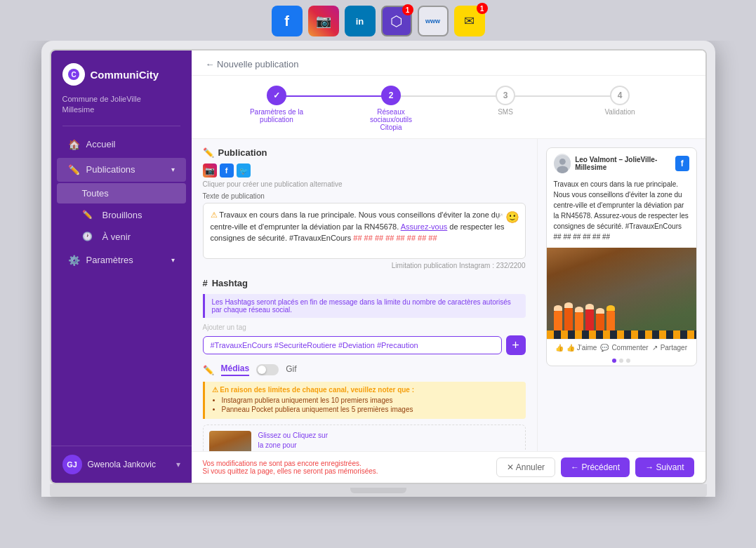  What do you see at coordinates (622, 257) in the screenshot?
I see `preview-card: Leo Valmont – JolieVille-Millesime f Tra…` at bounding box center [622, 257].